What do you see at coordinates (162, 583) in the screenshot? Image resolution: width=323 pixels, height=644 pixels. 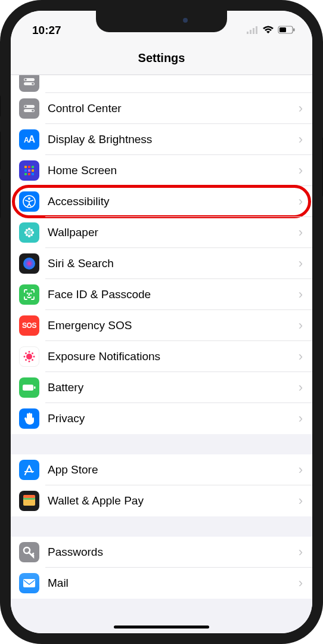 I see `row-mail: Mail ›` at bounding box center [162, 583].